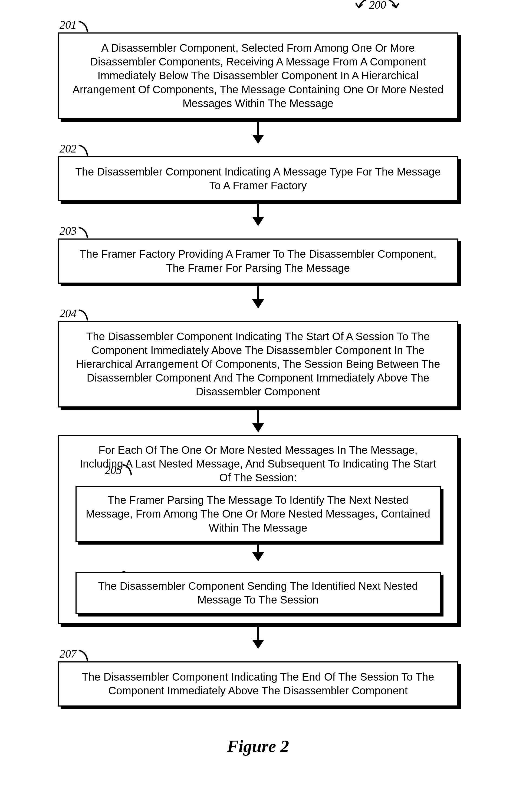 The height and width of the screenshot is (812, 516). Describe the element at coordinates (258, 179) in the screenshot. I see `step-row-202: 202 The Disassembler Component Indicatin…` at that location.